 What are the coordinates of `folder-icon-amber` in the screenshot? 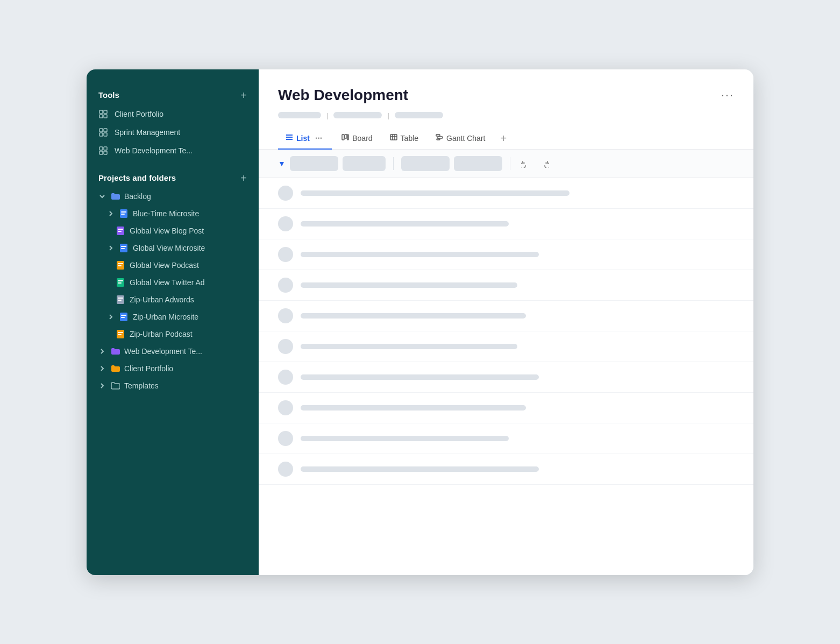 It's located at (115, 369).